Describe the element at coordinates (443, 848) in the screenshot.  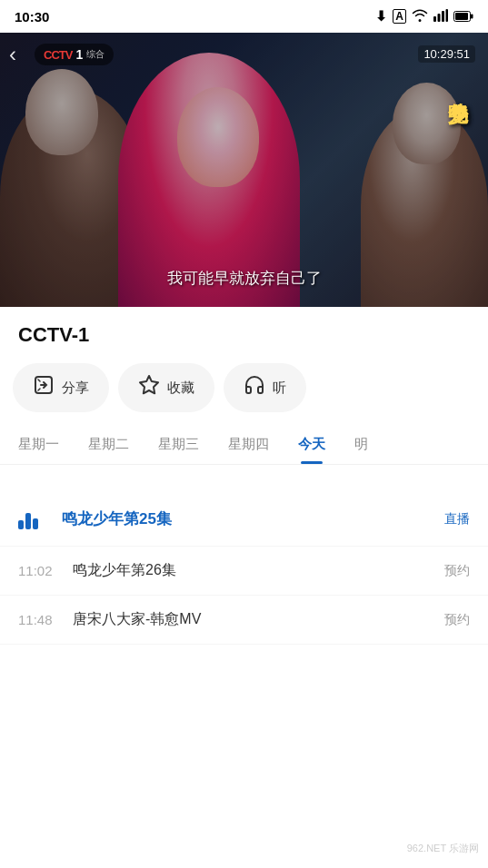
I see `watermark: 962.NET 乐游网` at that location.